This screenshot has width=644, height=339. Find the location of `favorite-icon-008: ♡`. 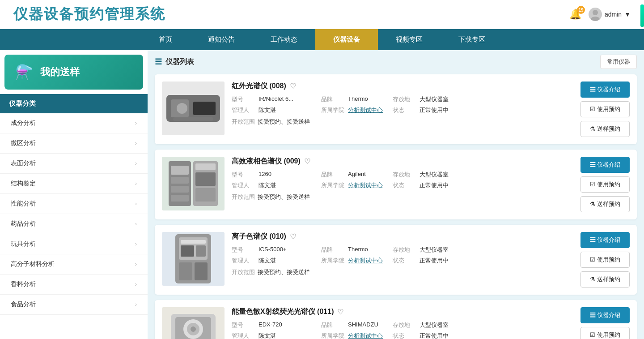

favorite-icon-008: ♡ is located at coordinates (293, 86).